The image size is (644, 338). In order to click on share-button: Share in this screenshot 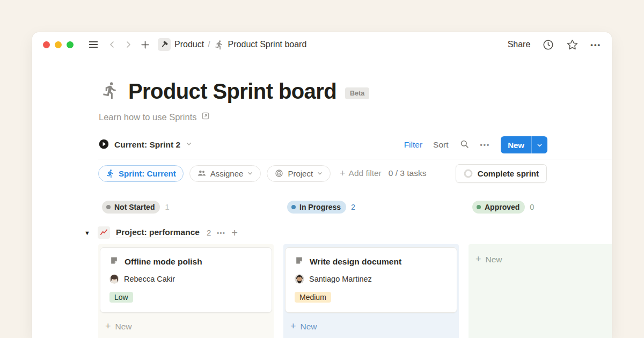, I will do `click(519, 45)`.